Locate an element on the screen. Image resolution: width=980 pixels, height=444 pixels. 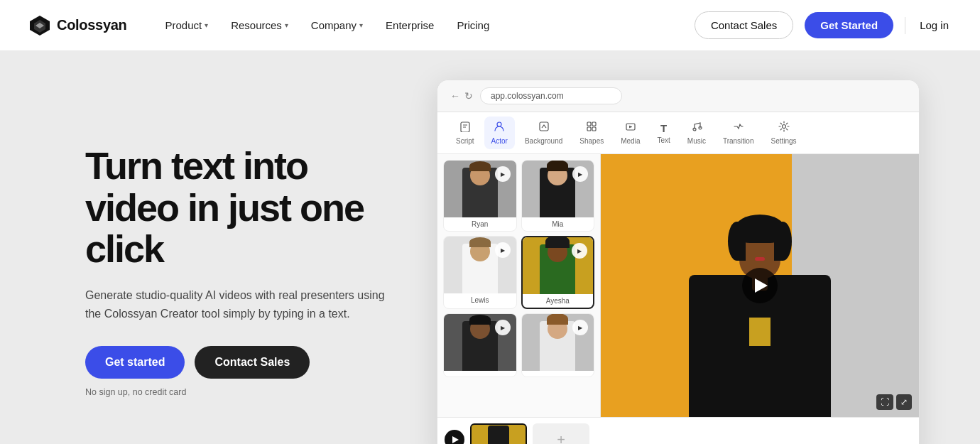
app-toolbar: Script Actor Background is located at coordinates (678, 134).